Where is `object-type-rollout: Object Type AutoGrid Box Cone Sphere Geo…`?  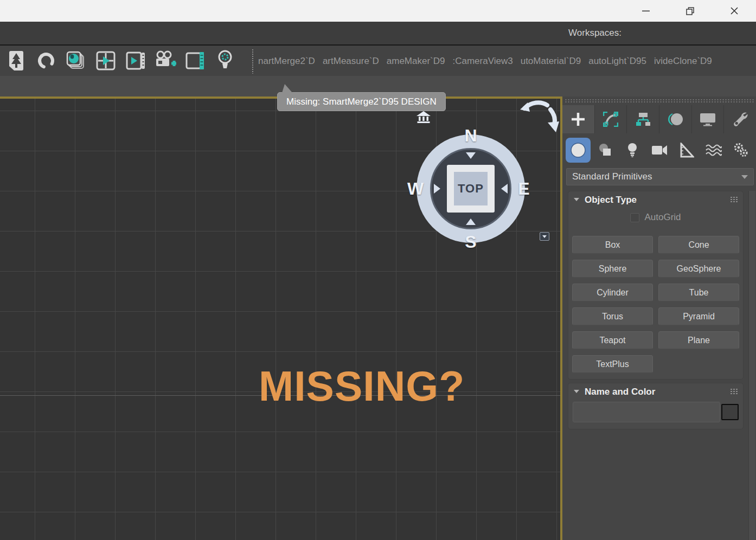
object-type-rollout: Object Type AutoGrid Box Cone Sphere Geo… is located at coordinates (656, 285).